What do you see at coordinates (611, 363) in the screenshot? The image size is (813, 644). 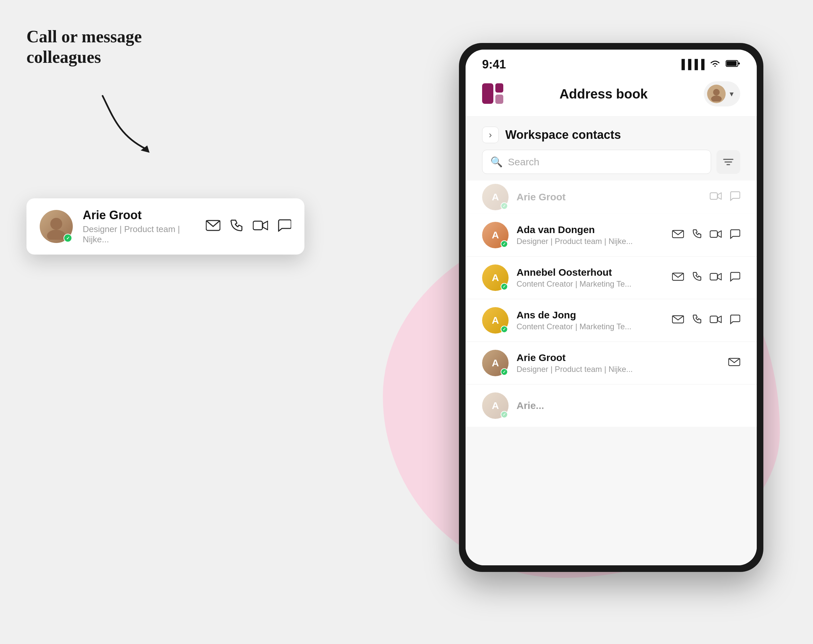 I see `table-row: A Arie Groot Designer | Product team | N…` at bounding box center [611, 363].